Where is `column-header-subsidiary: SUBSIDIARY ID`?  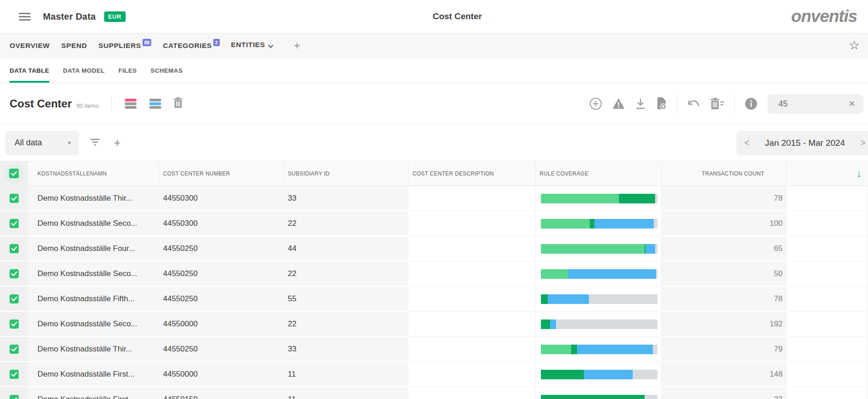 column-header-subsidiary: SUBSIDIARY ID is located at coordinates (346, 174).